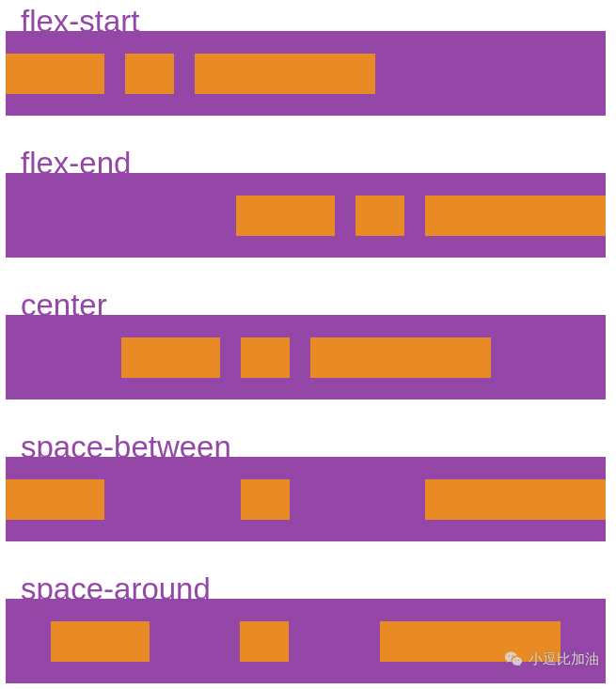  What do you see at coordinates (306, 357) in the screenshot?
I see `flex-container-center` at bounding box center [306, 357].